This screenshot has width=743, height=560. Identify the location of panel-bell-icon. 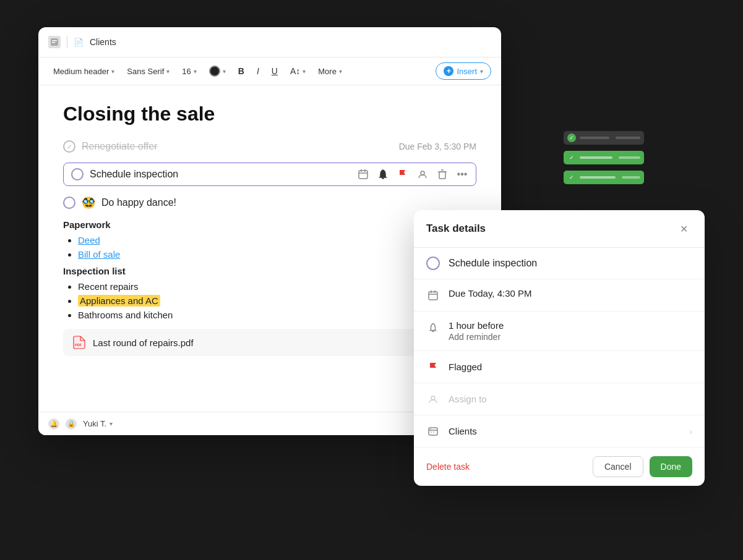
(433, 328).